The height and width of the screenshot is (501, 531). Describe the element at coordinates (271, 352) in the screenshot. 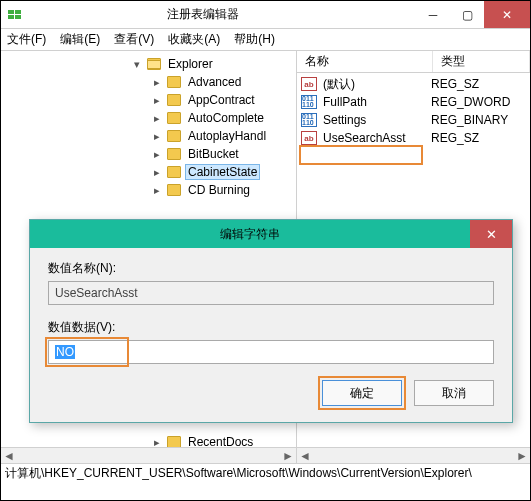

I see `value-data-field: NO` at that location.